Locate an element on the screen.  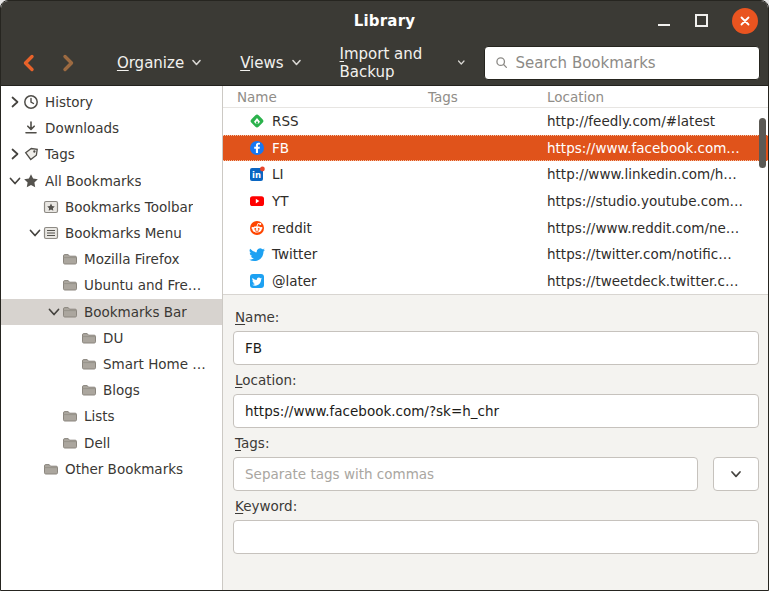
tree-item-label: Lists is located at coordinates (100, 416).